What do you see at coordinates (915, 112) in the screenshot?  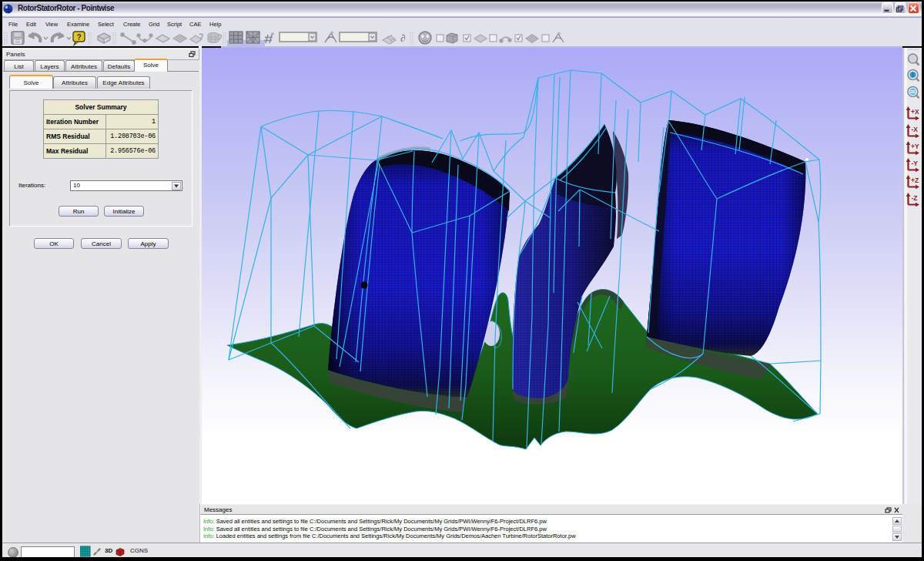 I see `svg-text: +X` at bounding box center [915, 112].